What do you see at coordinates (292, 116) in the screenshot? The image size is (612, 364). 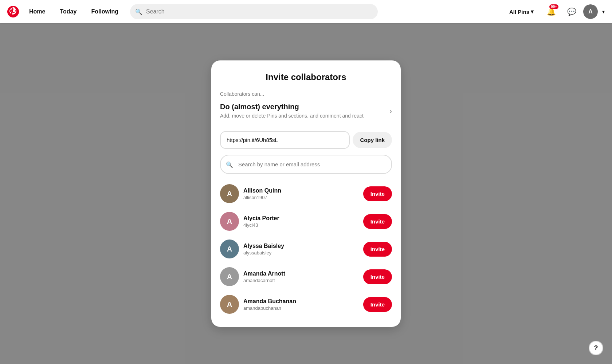 I see `permission-desc: Add, move or delete Pins and sections, a…` at bounding box center [292, 116].